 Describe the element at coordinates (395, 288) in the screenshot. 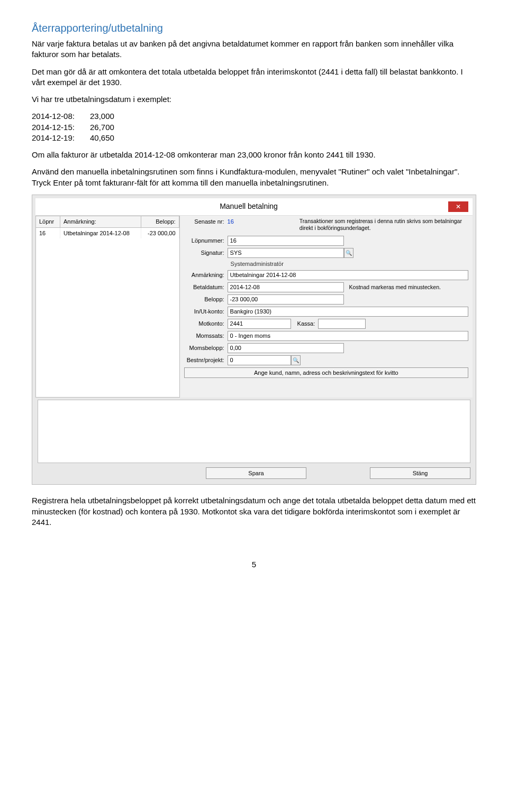

I see `belopp-note: Kostnad markeras med minustecken.` at that location.